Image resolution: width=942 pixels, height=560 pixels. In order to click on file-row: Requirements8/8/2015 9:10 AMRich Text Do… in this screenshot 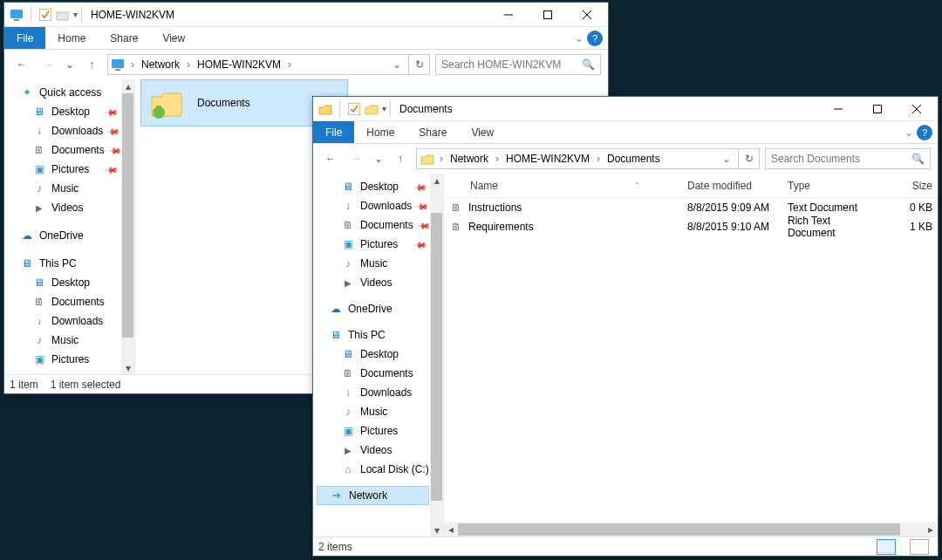, I will do `click(691, 227)`.